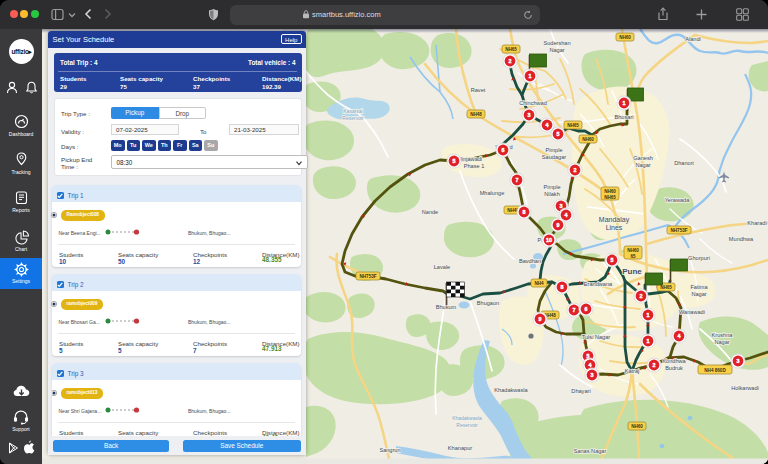  What do you see at coordinates (390, 450) in the screenshot?
I see `svg-text: Sangrun` at bounding box center [390, 450].